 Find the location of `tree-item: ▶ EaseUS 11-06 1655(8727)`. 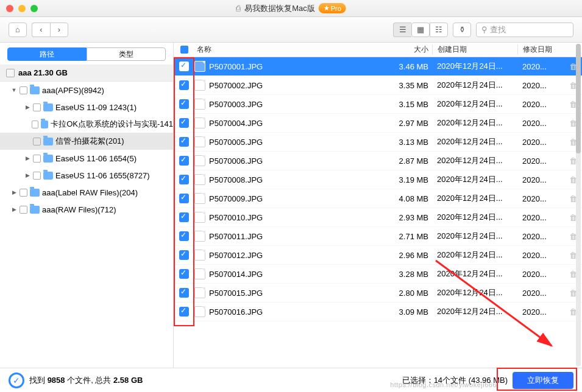

tree-item: ▶ EaseUS 11-06 1655(8727) is located at coordinates (87, 175).